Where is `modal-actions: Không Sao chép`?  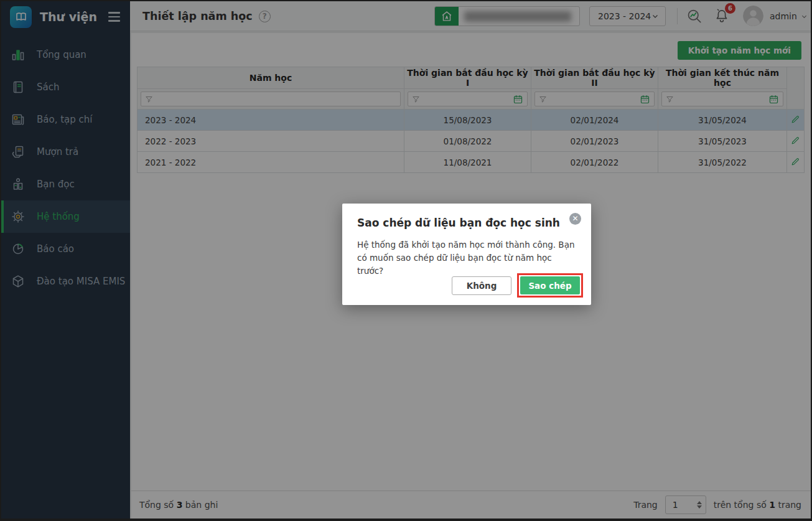
modal-actions: Không Sao chép is located at coordinates (518, 285).